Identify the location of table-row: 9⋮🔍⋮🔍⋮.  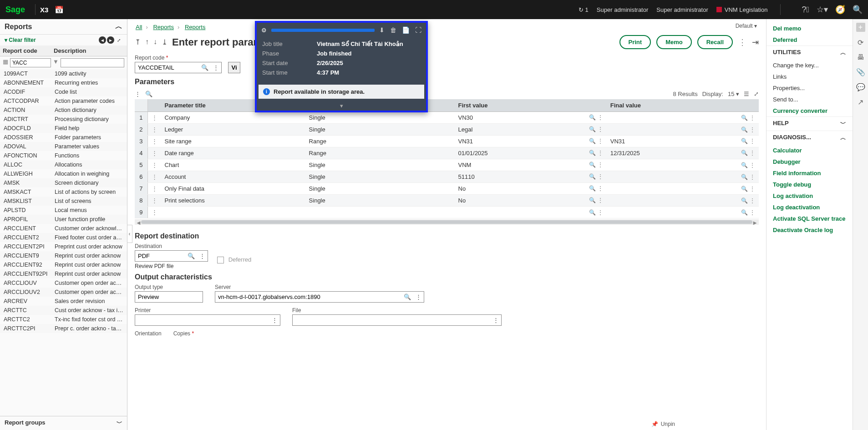
(447, 212).